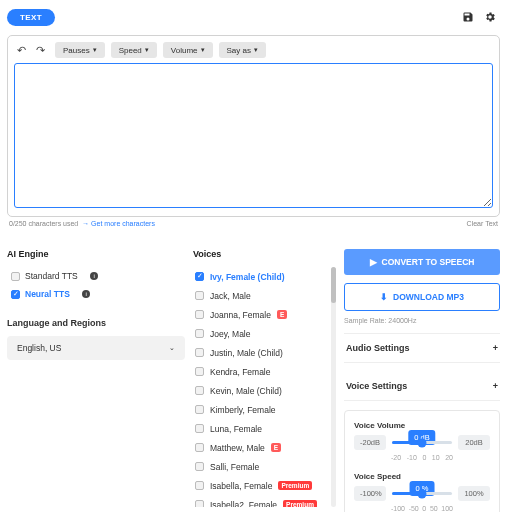 The width and height of the screenshot is (507, 512). Describe the element at coordinates (188, 50) in the screenshot. I see `volume-dropdown: Volume▾` at that location.